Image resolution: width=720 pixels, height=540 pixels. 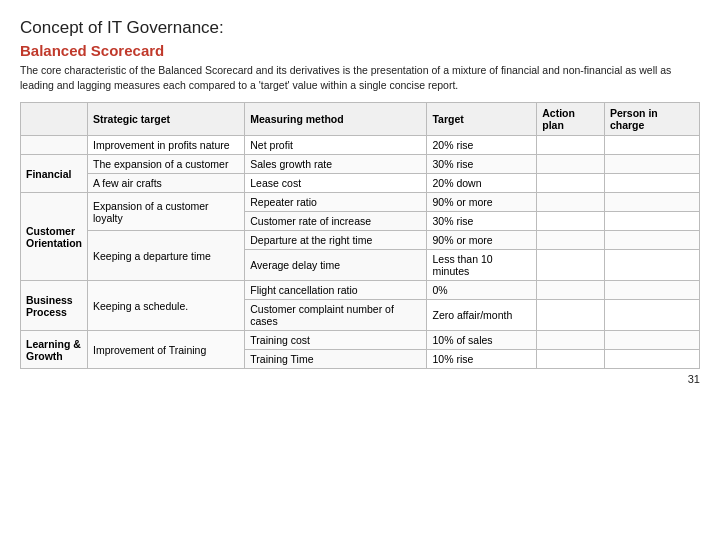 I want to click on table-row: Customer complaint number of cases, so click(x=336, y=316).